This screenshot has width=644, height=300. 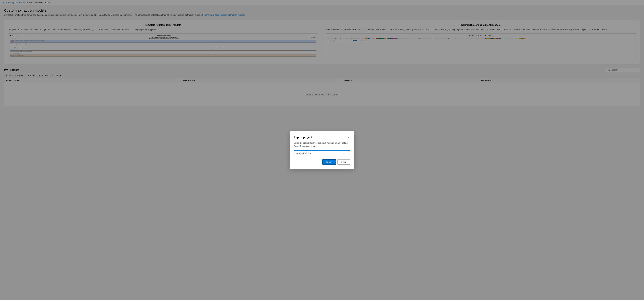 What do you see at coordinates (322, 137) in the screenshot?
I see `modal-header: Import project ×` at bounding box center [322, 137].